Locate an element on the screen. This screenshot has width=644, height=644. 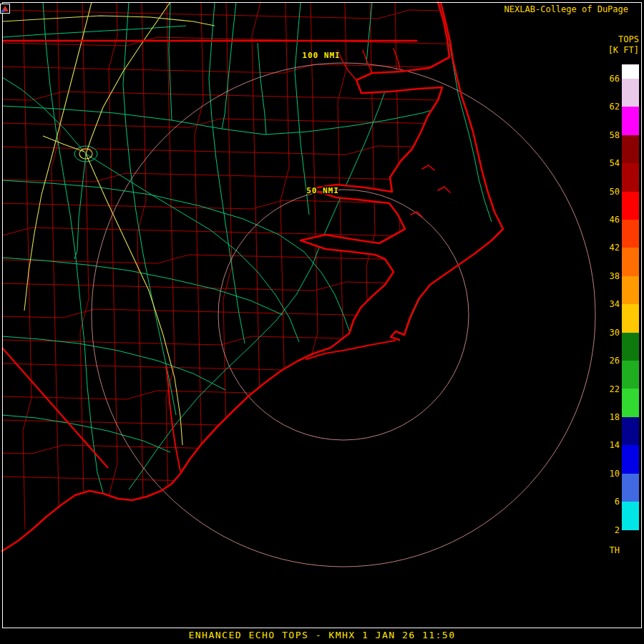
coastline-outer-banks is located at coordinates (447, 172).